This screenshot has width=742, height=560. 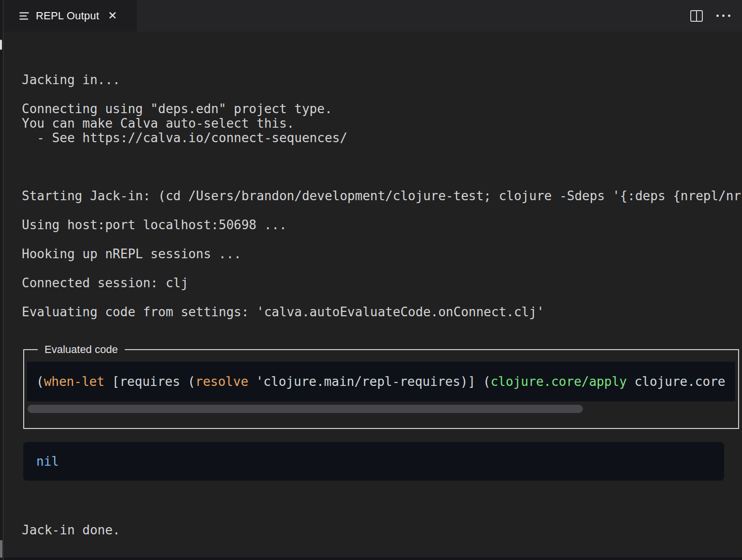 What do you see at coordinates (381, 382) in the screenshot?
I see `evaluated-code-block: (when-let [requires (resolve 'clojure.ma…` at bounding box center [381, 382].